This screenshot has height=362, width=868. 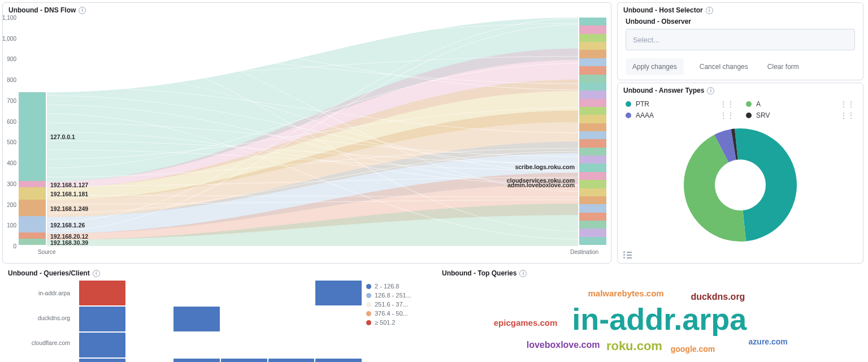 I want to click on wordcloud-term: azure.com, so click(x=769, y=342).